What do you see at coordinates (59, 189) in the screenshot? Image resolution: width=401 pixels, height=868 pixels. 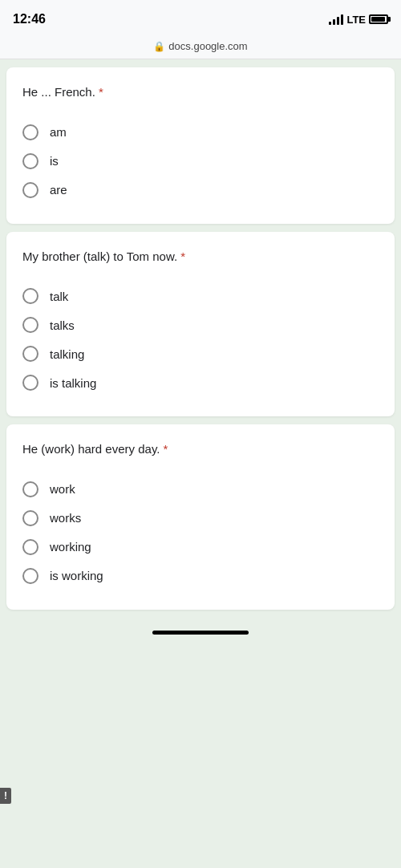 I see `option-label-are: are` at bounding box center [59, 189].